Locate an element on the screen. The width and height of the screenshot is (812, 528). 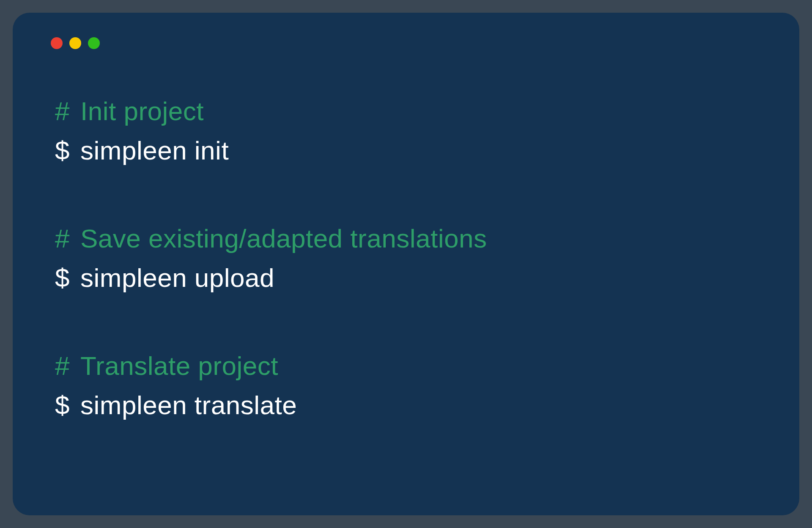
maximize-icon is located at coordinates (94, 43).